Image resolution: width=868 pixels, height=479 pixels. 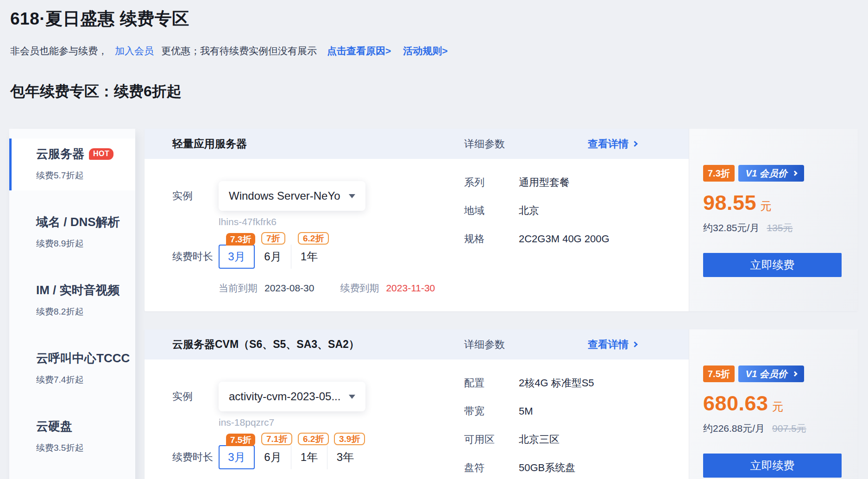 I want to click on price-panel: 7.5折 V1 会员价 680.63 元 约226.88元/月 907.5元, so click(x=774, y=404).